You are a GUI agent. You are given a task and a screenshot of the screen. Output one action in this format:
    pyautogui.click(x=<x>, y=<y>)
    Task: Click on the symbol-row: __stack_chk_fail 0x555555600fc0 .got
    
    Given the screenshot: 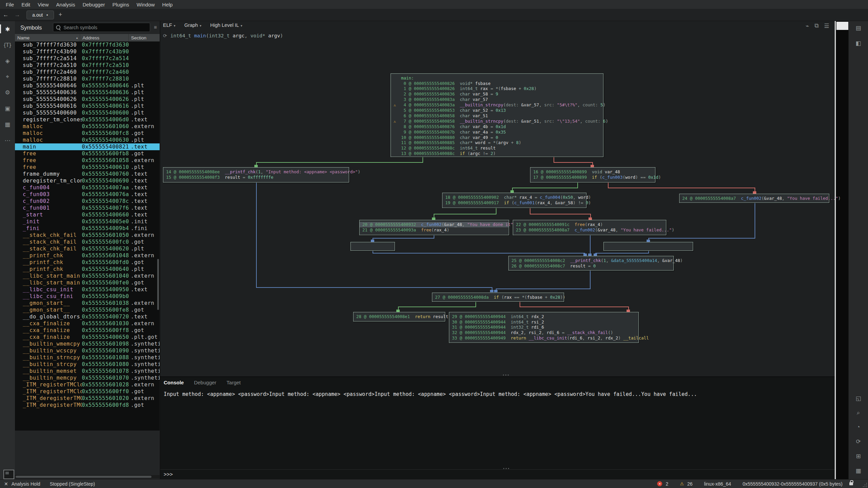 What is the action you would take?
    pyautogui.click(x=87, y=242)
    